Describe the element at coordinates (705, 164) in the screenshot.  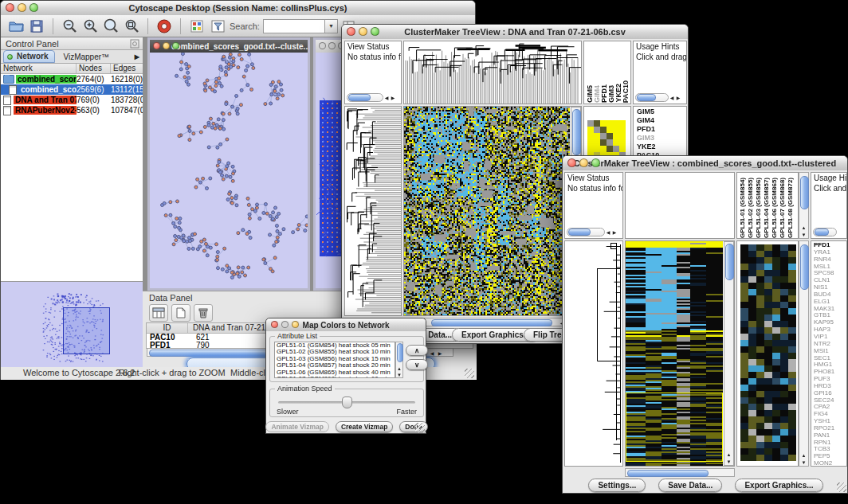
I see `treeview2-titlebar: ClusterMaker TreeView : combined_scores_…` at that location.